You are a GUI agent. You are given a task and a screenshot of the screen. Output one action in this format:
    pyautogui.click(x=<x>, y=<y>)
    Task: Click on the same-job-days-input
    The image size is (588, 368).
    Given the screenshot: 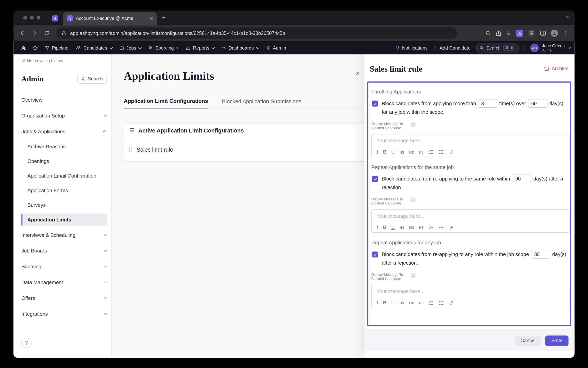 What is the action you would take?
    pyautogui.click(x=522, y=179)
    